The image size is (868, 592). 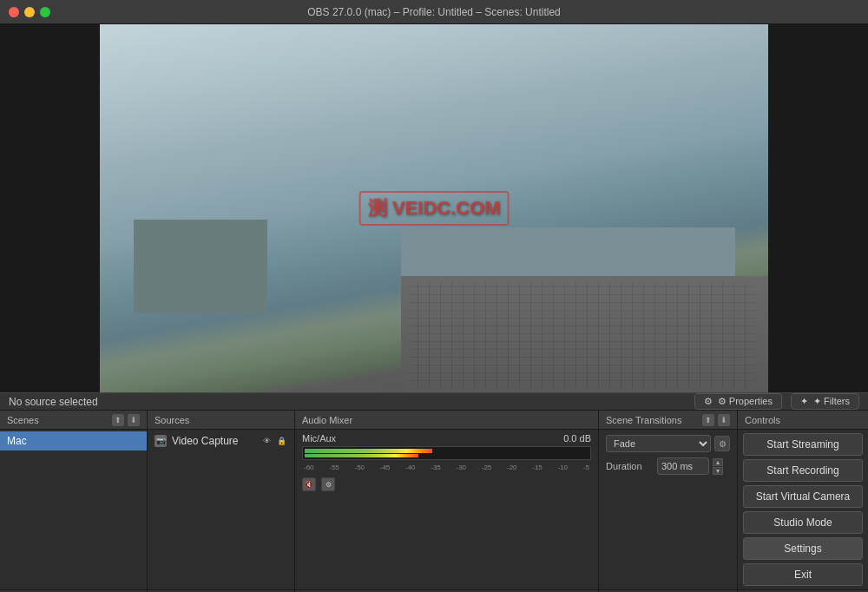 What do you see at coordinates (718, 470) in the screenshot?
I see `duration-down-arrow: ▼` at bounding box center [718, 470].